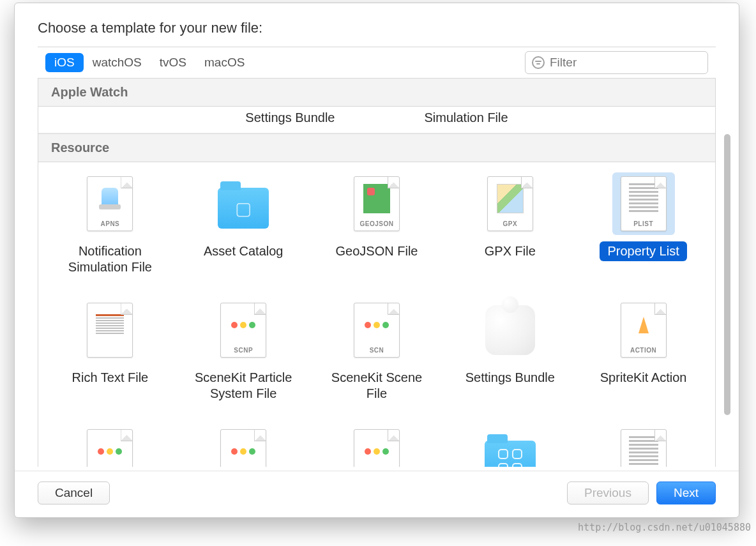 Image resolution: width=756 pixels, height=546 pixels. Describe the element at coordinates (110, 448) in the screenshot. I see `file-icon: EMITTER` at that location.